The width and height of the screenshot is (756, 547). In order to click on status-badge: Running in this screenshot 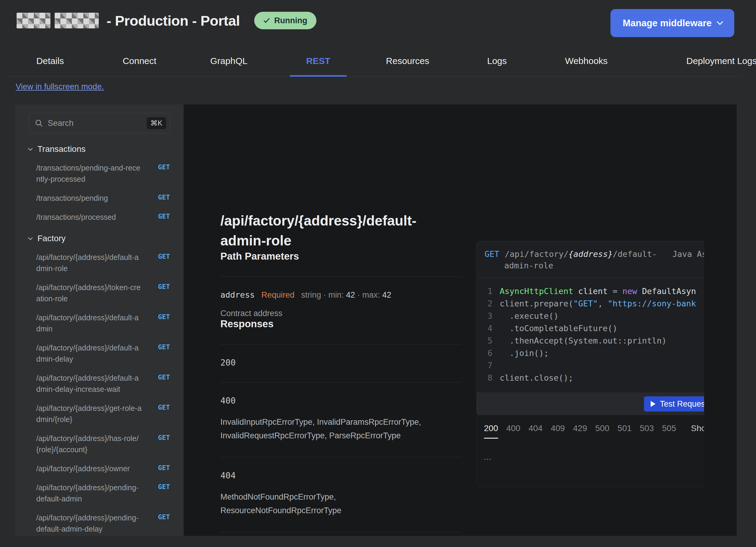, I will do `click(285, 21)`.